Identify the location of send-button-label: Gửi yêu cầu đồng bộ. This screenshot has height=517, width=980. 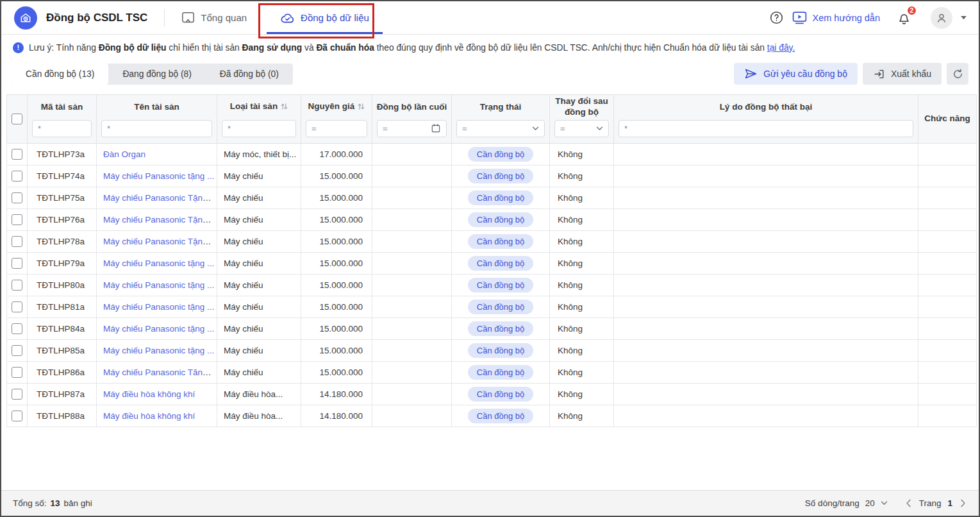
(805, 74).